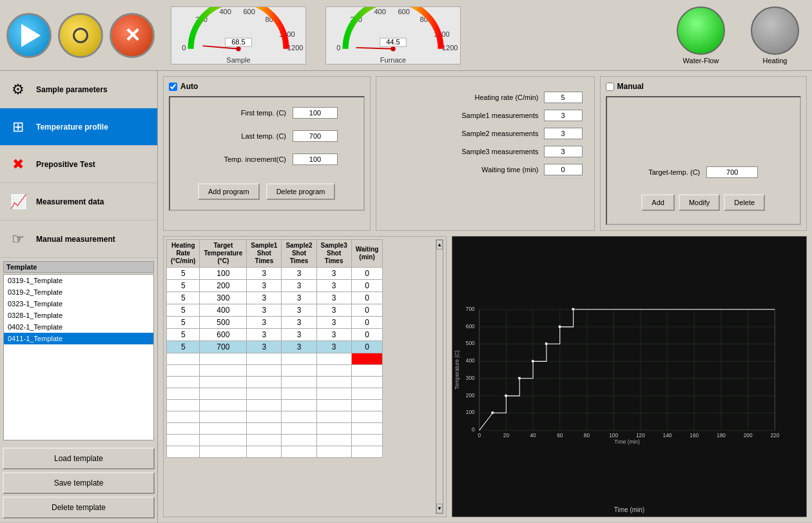 This screenshot has width=812, height=523. Describe the element at coordinates (744, 202) in the screenshot. I see `manual-delete-button: Delete` at that location.